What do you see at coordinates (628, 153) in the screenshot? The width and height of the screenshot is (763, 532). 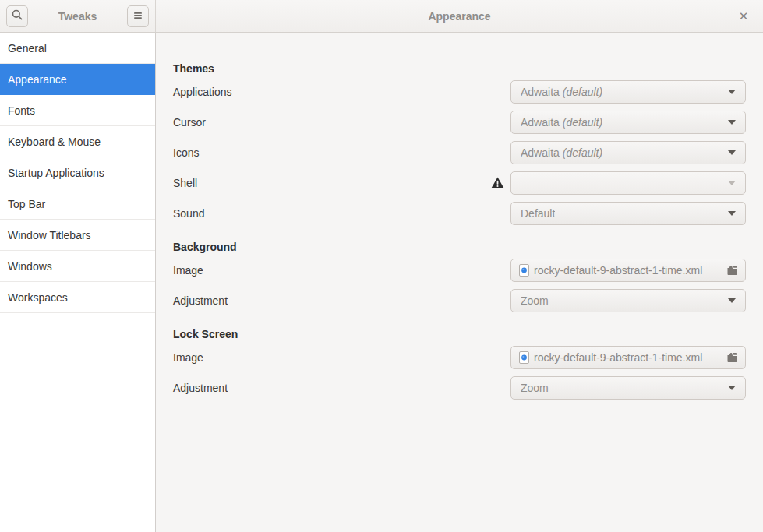 I see `icons-theme-dropdown: Adwaita (default)` at bounding box center [628, 153].